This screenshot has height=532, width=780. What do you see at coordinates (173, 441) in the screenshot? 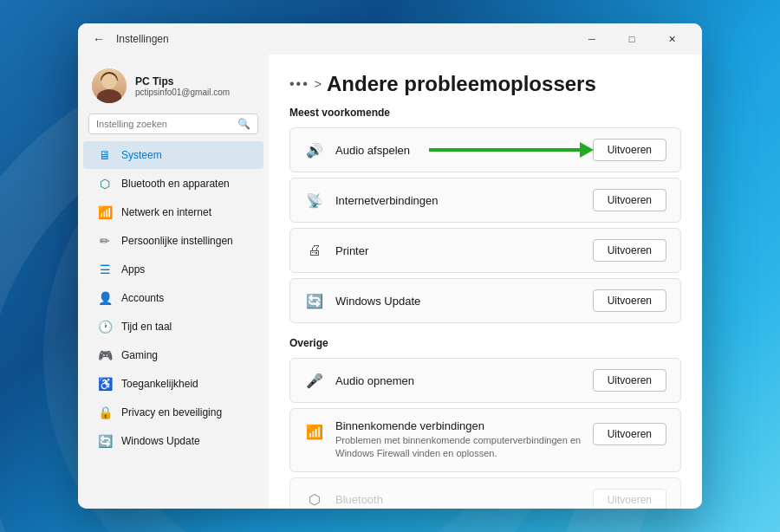
I see `sidebar-item-update: 🔄 Windows Update` at bounding box center [173, 441].